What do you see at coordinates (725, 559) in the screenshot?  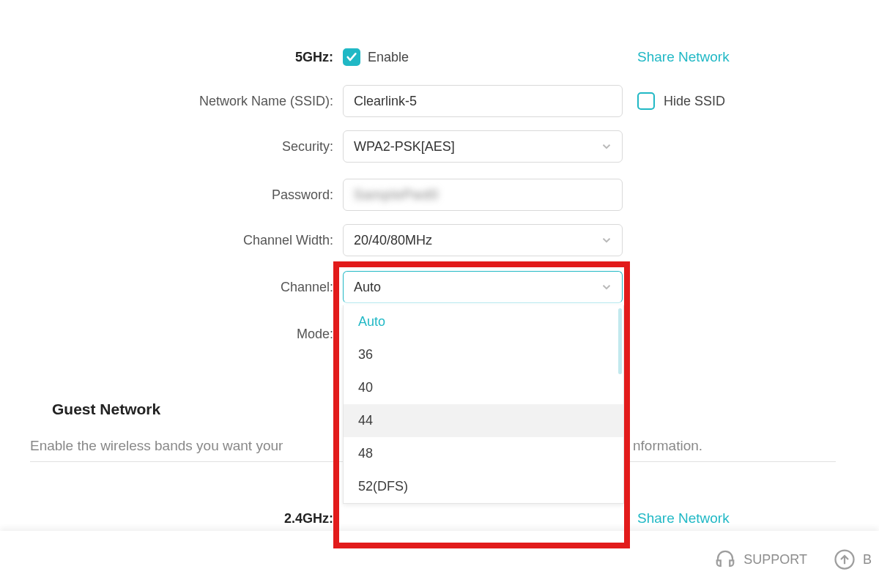 I see `headset-icon` at bounding box center [725, 559].